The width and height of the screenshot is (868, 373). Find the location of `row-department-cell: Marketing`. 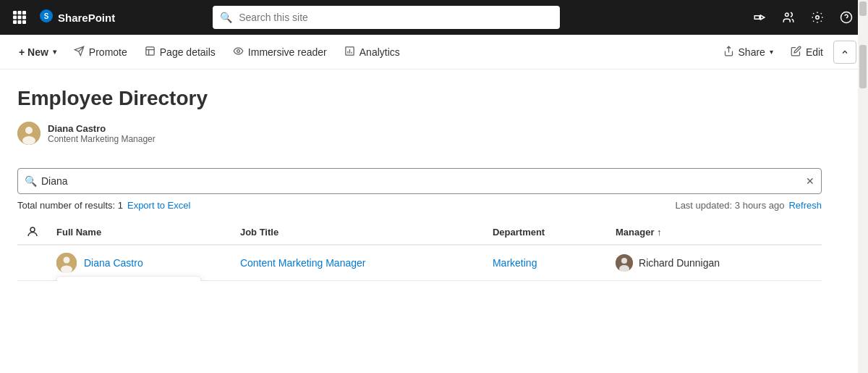

row-department-cell: Marketing is located at coordinates (545, 263).